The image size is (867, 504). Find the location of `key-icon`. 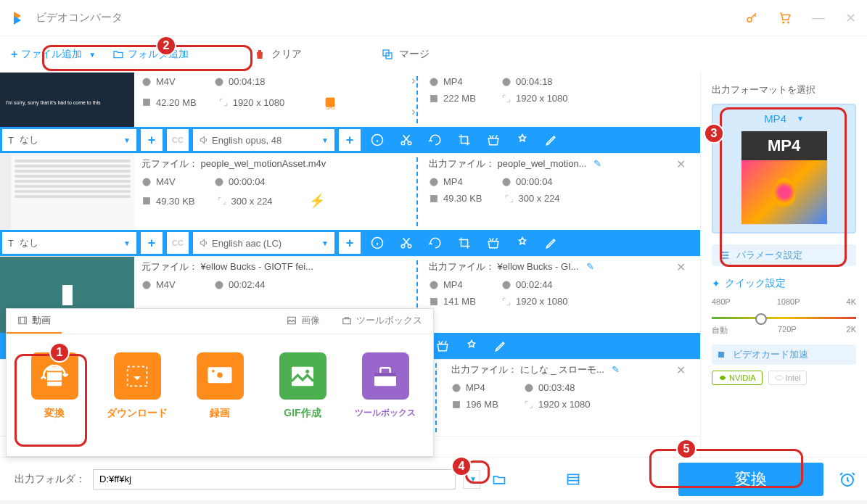

key-icon is located at coordinates (752, 18).